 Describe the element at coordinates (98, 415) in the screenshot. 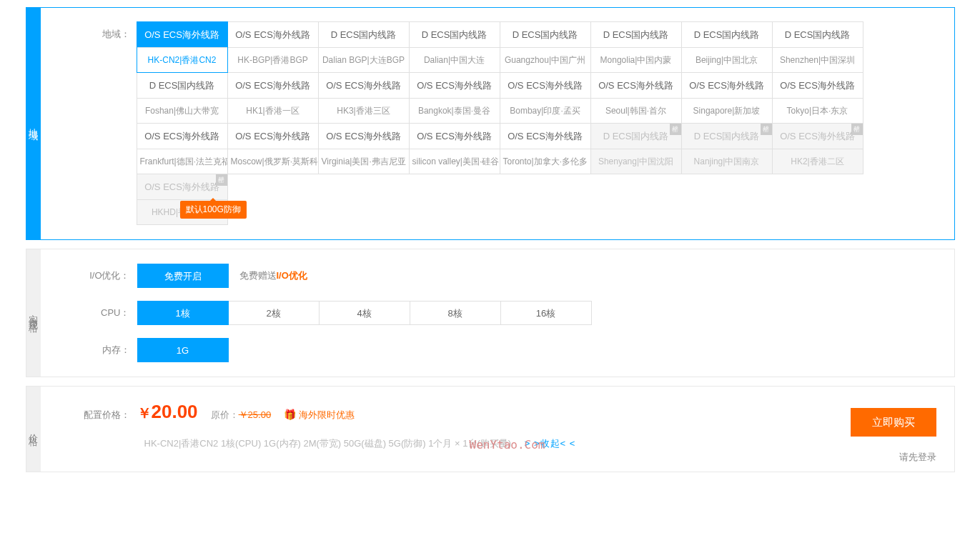

I see `price-label: 配置价格：` at that location.